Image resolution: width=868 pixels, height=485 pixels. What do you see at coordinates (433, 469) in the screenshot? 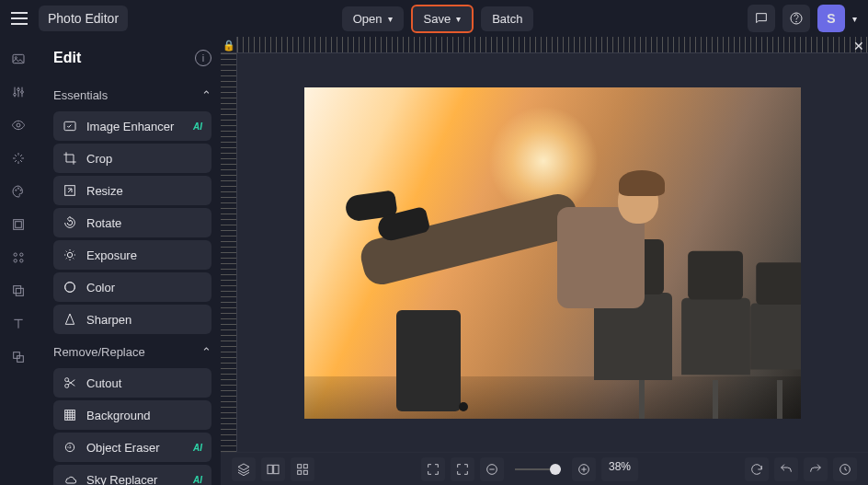
I see `fullscreen-icon` at bounding box center [433, 469].